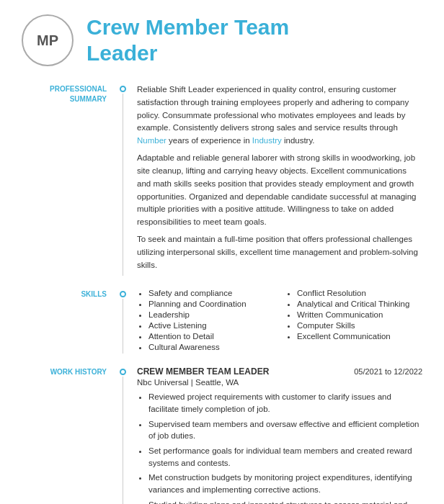 The width and height of the screenshot is (444, 504). What do you see at coordinates (280, 372) in the screenshot?
I see `job-title-row: CREW MEMBER TEAM LEADER 05/2021 to 12/20…` at bounding box center [280, 372].